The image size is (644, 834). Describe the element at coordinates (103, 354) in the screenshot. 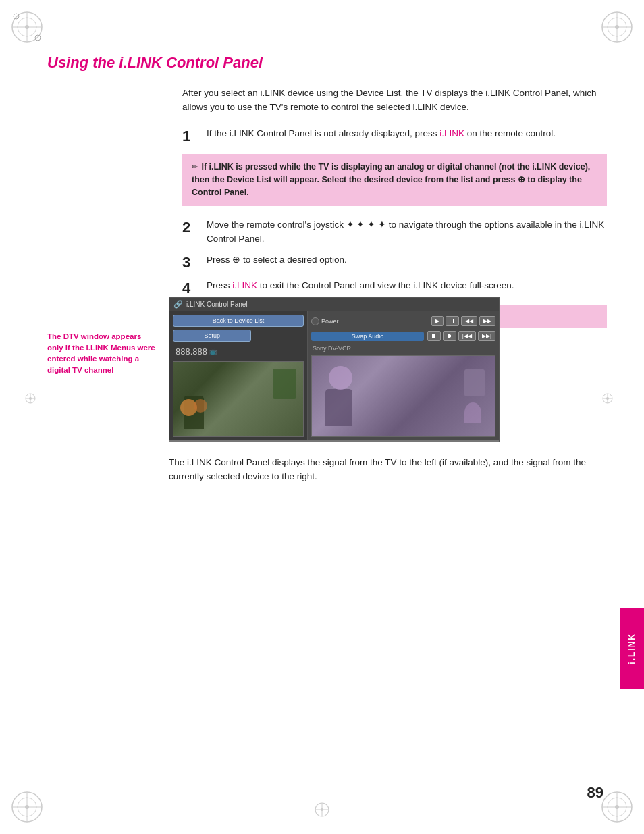

I see `dtv-label-text: The DTV window appears only if the i.LIN…` at that location.